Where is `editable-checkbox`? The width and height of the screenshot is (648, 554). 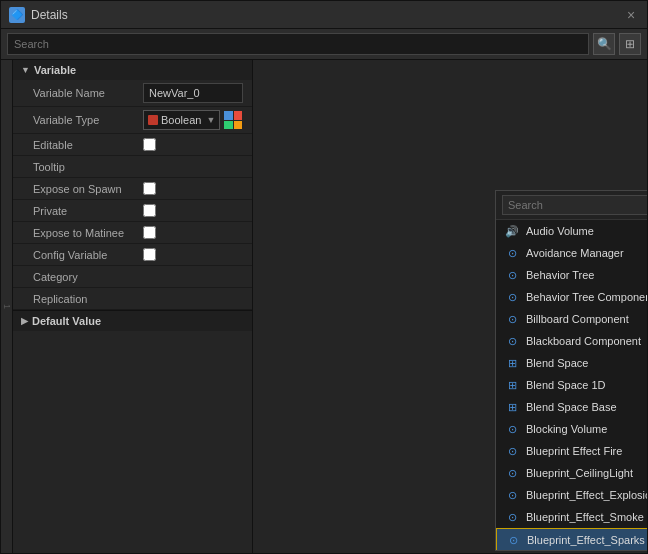 editable-checkbox is located at coordinates (150, 144).